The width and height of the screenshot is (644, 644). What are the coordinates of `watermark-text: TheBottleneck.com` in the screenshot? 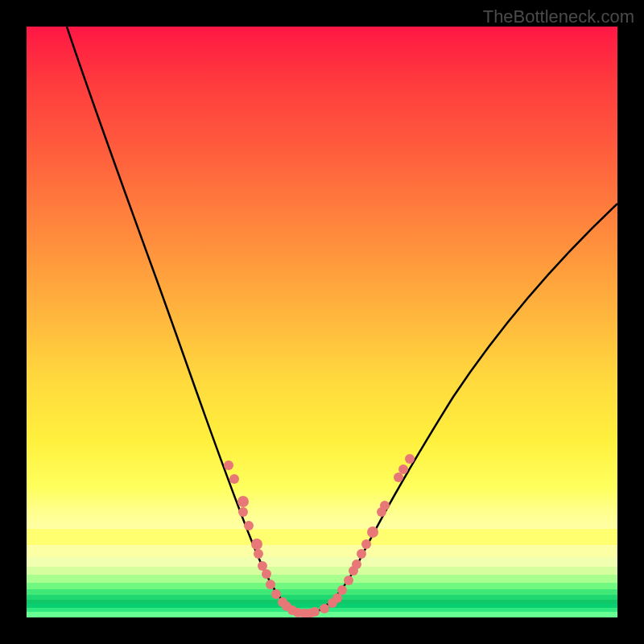 It's located at (559, 17).